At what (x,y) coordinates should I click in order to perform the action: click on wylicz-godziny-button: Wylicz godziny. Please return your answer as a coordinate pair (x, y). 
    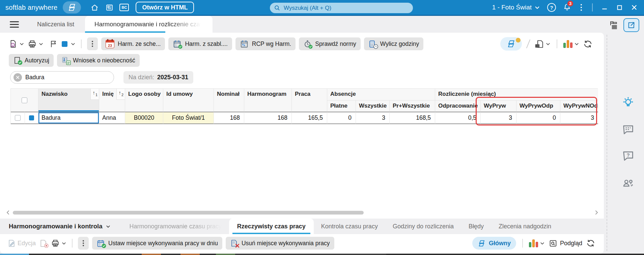
    Looking at the image, I should click on (394, 44).